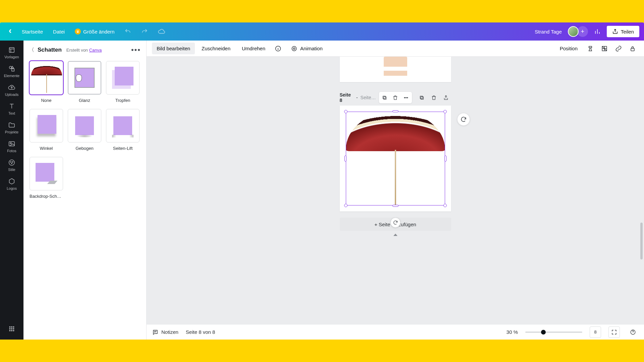  What do you see at coordinates (554, 332) in the screenshot?
I see `zoom-slider` at bounding box center [554, 332].